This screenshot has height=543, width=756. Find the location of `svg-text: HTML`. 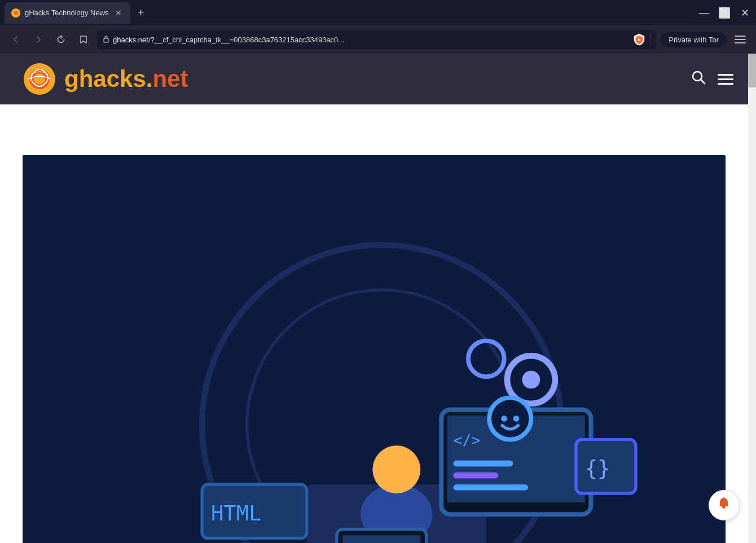

svg-text: HTML is located at coordinates (236, 514).